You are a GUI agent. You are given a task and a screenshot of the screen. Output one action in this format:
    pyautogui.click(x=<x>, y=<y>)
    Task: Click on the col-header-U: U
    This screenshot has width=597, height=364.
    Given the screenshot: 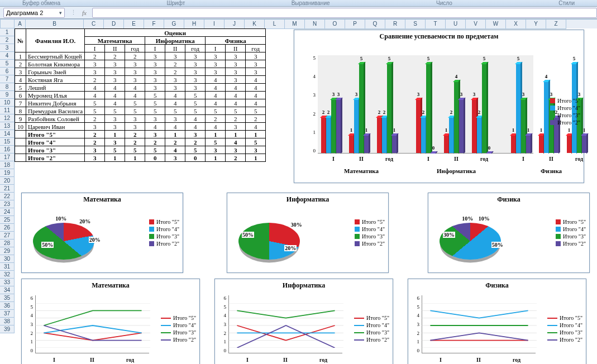 What is the action you would take?
    pyautogui.click(x=456, y=25)
    